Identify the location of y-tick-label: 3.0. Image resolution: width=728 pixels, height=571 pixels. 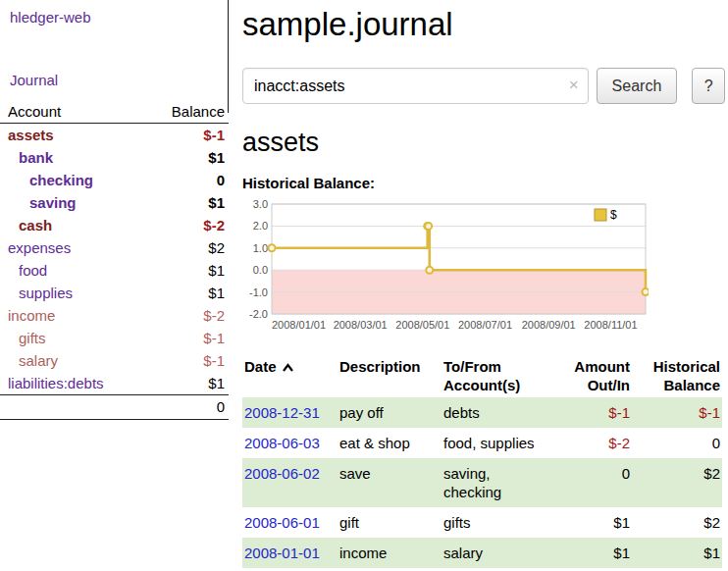
(261, 204).